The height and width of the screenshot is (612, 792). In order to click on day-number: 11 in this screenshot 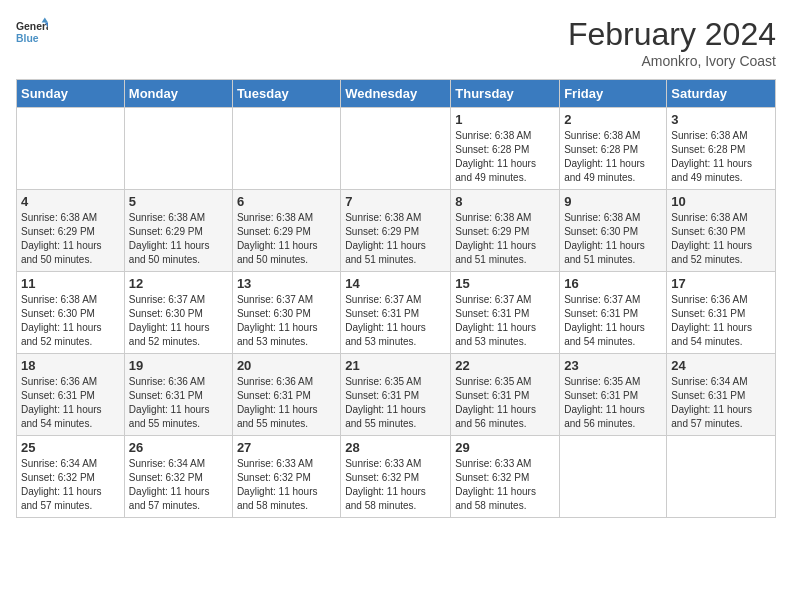, I will do `click(70, 284)`.